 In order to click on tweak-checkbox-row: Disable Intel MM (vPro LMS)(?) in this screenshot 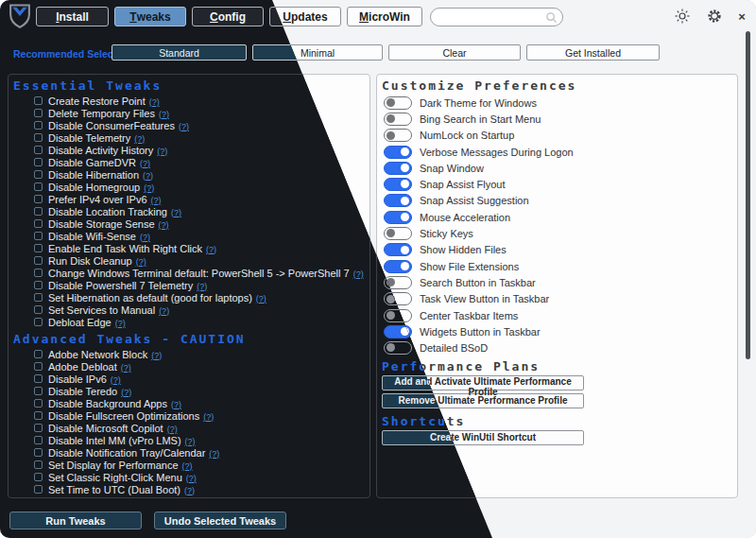, I will do `click(189, 441)`.